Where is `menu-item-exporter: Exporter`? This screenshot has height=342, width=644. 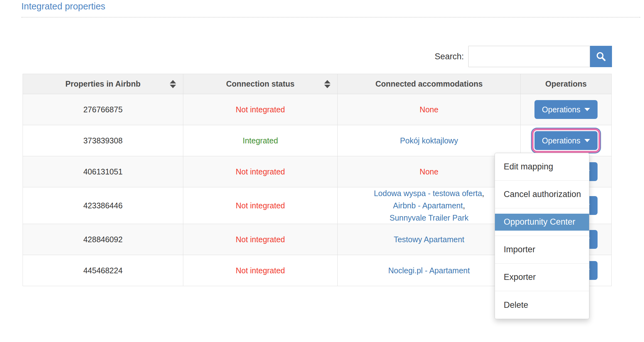 menu-item-exporter: Exporter is located at coordinates (542, 277).